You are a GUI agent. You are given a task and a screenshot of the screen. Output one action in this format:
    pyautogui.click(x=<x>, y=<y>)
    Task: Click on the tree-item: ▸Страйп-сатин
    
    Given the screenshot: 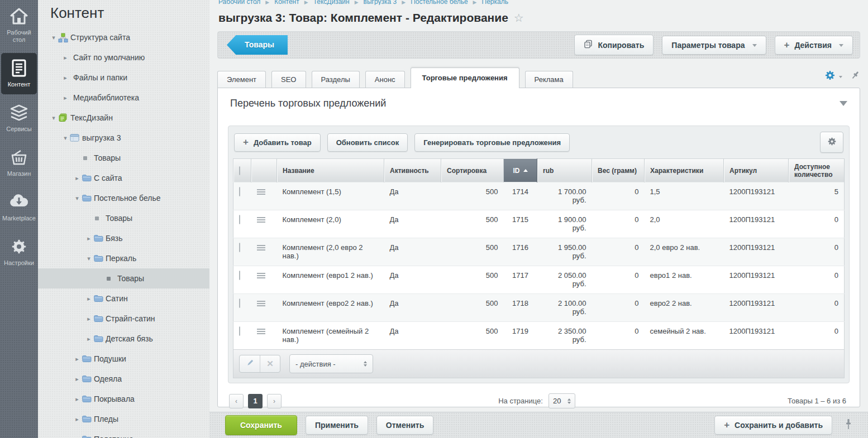 What is the action you would take?
    pyautogui.click(x=124, y=319)
    